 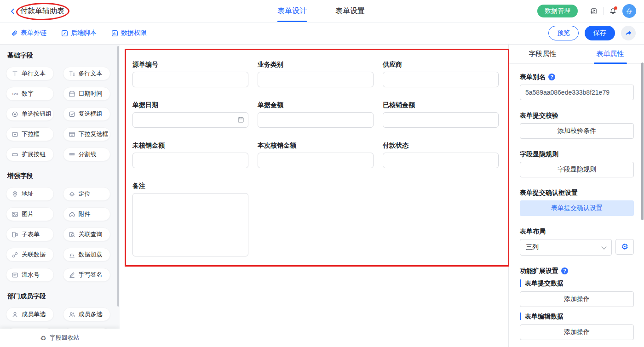 What do you see at coordinates (190, 225) in the screenshot?
I see `field-textarea` at bounding box center [190, 225].